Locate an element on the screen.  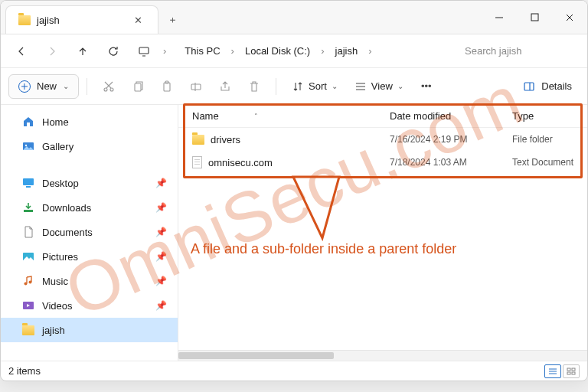
new-label: New is located at coordinates (47, 86).